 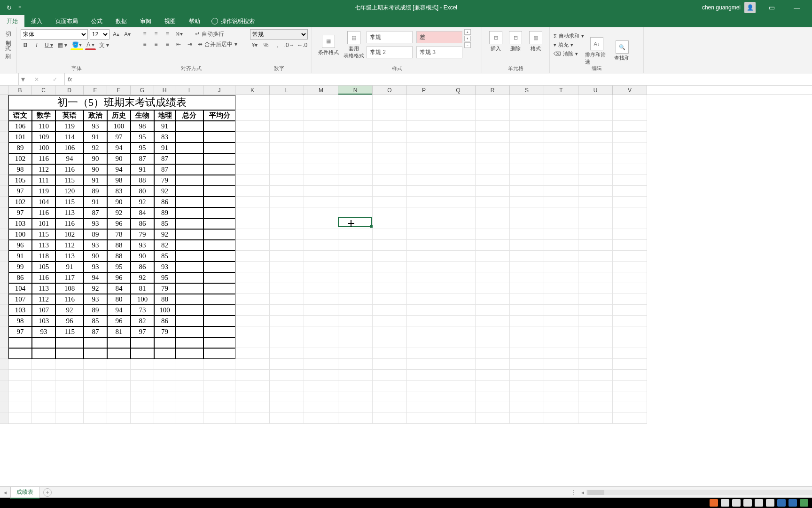 What do you see at coordinates (231, 21) in the screenshot?
I see `tell-me-search: 操作说明搜索` at bounding box center [231, 21].